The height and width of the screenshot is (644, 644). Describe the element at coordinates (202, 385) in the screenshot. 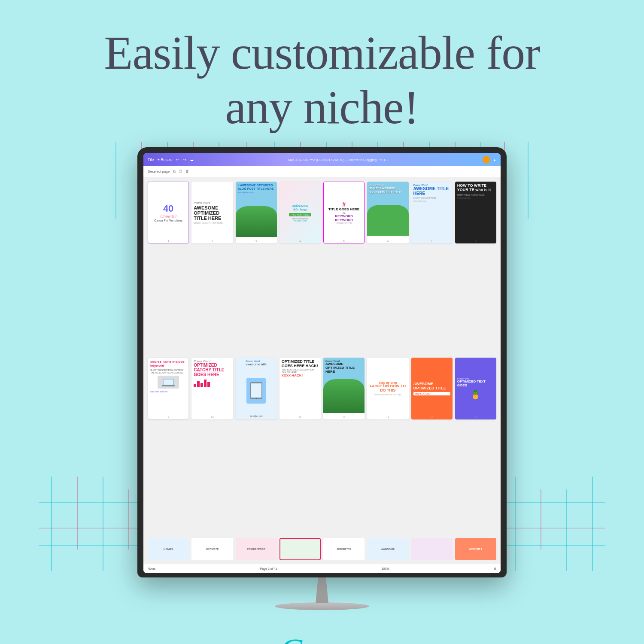

I see `bar3` at that location.